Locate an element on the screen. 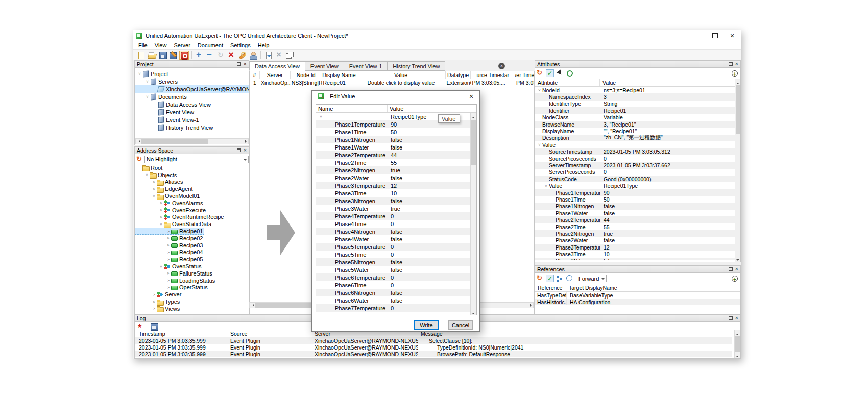  project-horizontal-scrollbar is located at coordinates (192, 141).